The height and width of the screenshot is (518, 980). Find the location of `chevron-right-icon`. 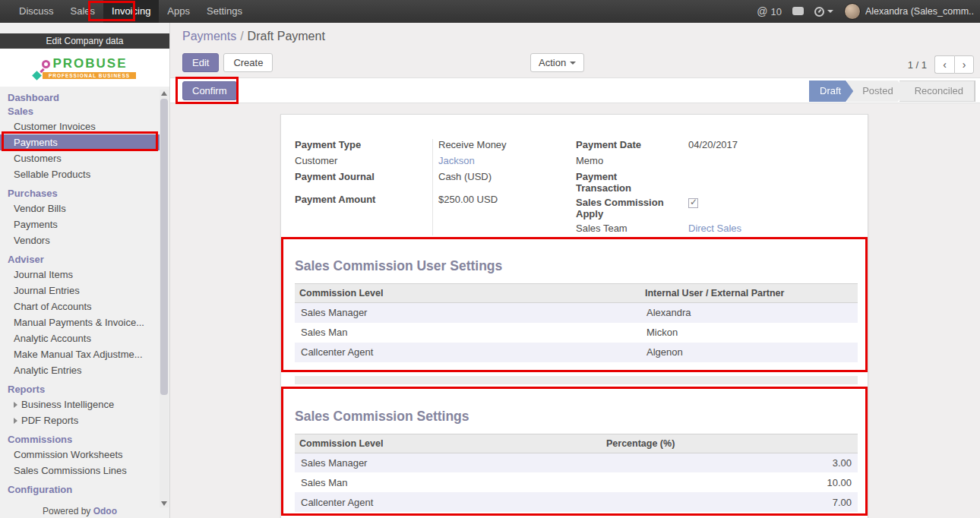

chevron-right-icon is located at coordinates (15, 421).